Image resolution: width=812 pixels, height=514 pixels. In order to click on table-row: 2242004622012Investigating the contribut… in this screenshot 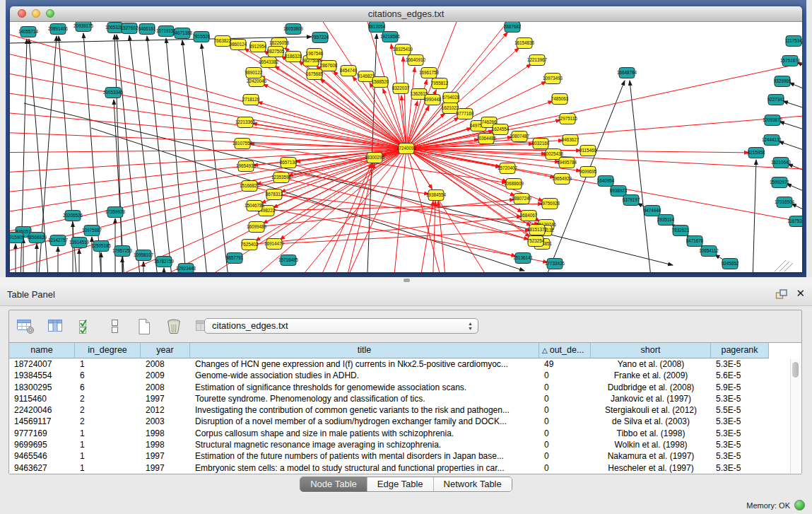, I will do `click(406, 410)`.